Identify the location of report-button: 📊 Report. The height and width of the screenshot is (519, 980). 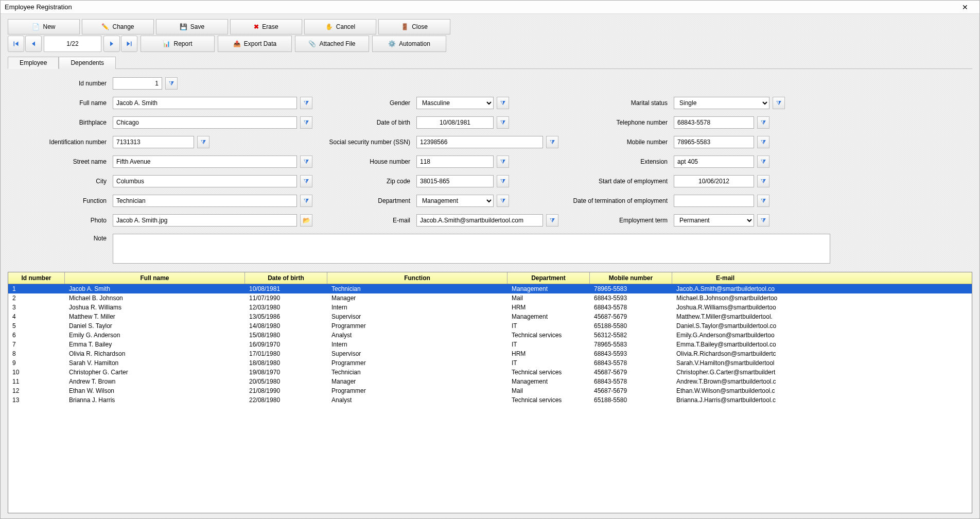
(178, 44).